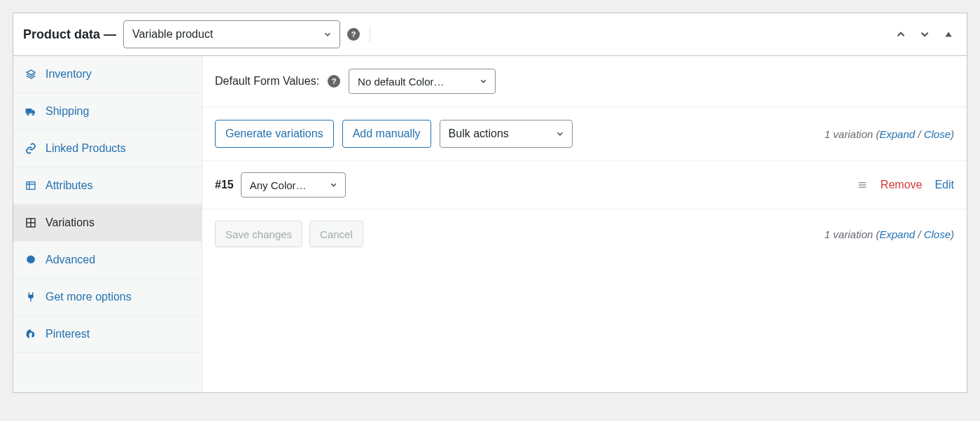  What do you see at coordinates (31, 334) in the screenshot?
I see `pinterest-icon` at bounding box center [31, 334].